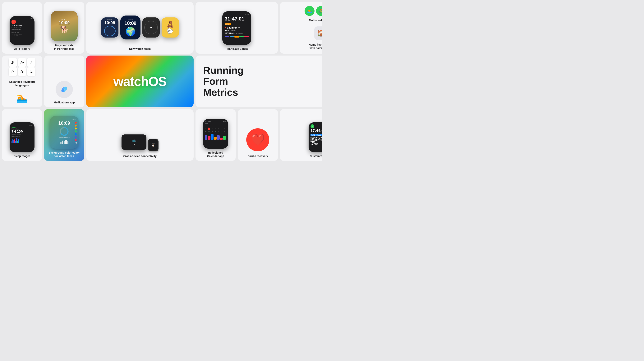  Describe the element at coordinates (319, 11) in the screenshot. I see `bike-icon: 🚴` at that location.